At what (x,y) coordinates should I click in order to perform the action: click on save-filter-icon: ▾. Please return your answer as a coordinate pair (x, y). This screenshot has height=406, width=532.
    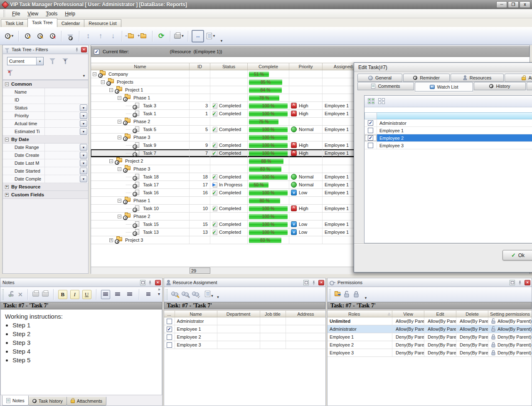
    Looking at the image, I should click on (65, 60).